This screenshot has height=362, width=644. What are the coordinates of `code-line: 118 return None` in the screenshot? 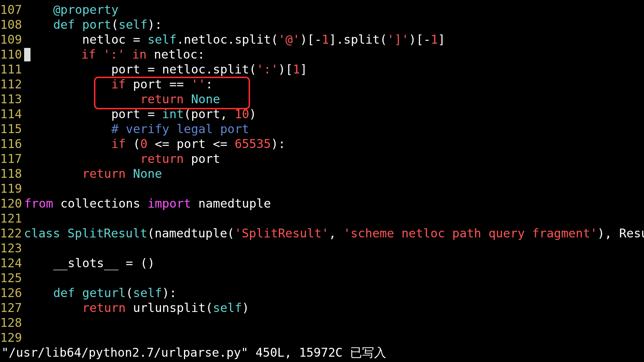 It's located at (322, 174).